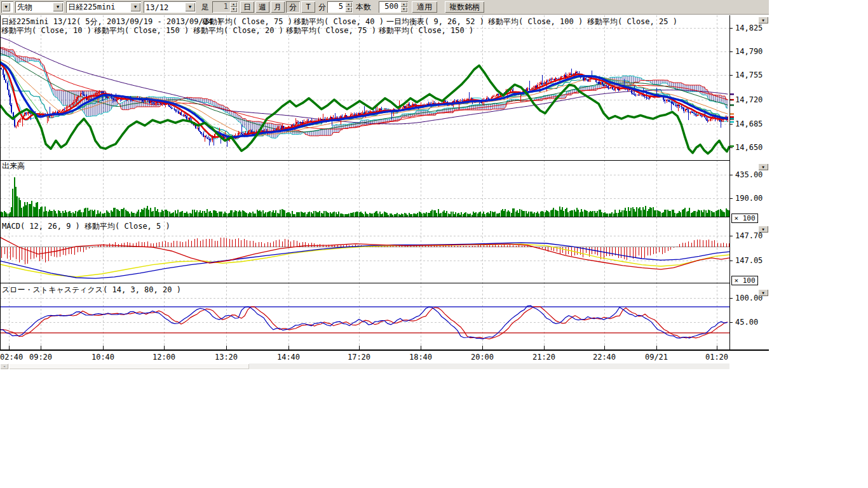  Describe the element at coordinates (225, 7) in the screenshot. I see `bar-interval-spinner: 1 ▲▼` at that location.